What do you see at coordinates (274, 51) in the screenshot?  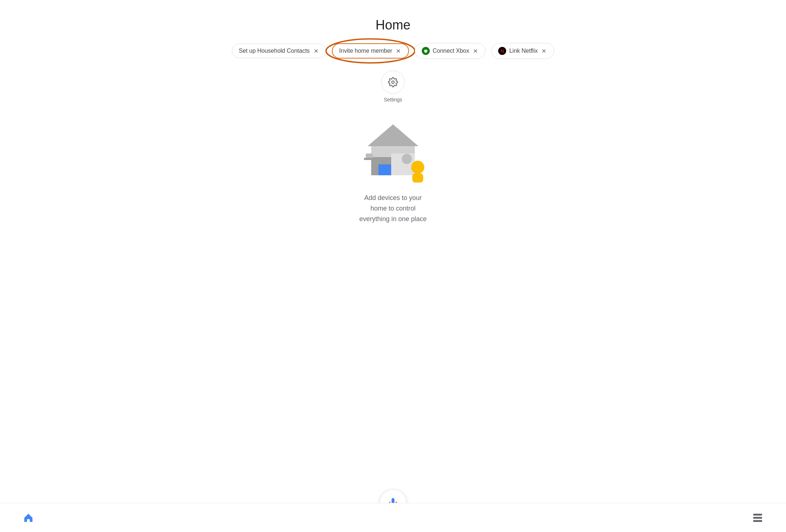 I see `chip-label: Set up Household Contacts` at bounding box center [274, 51].